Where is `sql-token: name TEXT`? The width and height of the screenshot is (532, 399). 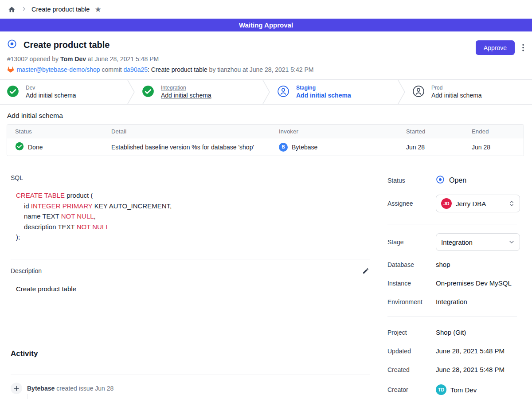 sql-token: name TEXT is located at coordinates (43, 216).